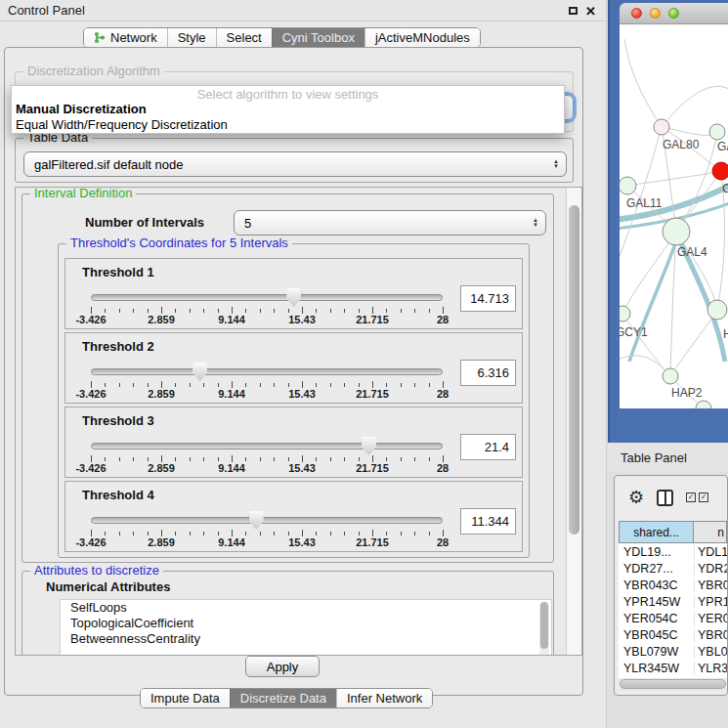 This screenshot has width=728, height=728. Describe the element at coordinates (573, 11) in the screenshot. I see `float-window-icon` at that location.